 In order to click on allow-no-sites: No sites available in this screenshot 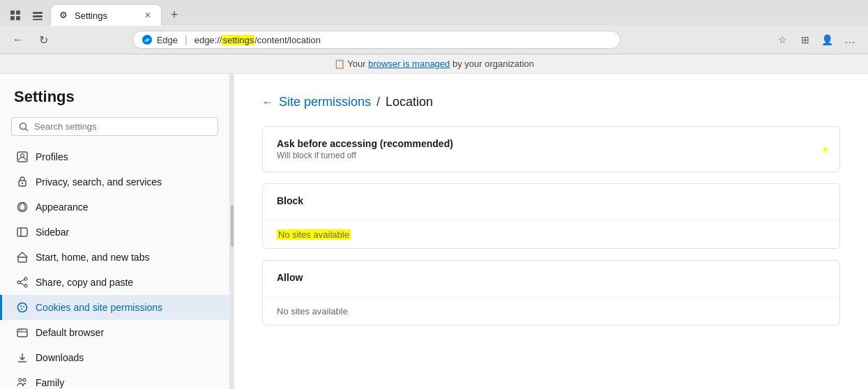, I will do `click(551, 311)`.